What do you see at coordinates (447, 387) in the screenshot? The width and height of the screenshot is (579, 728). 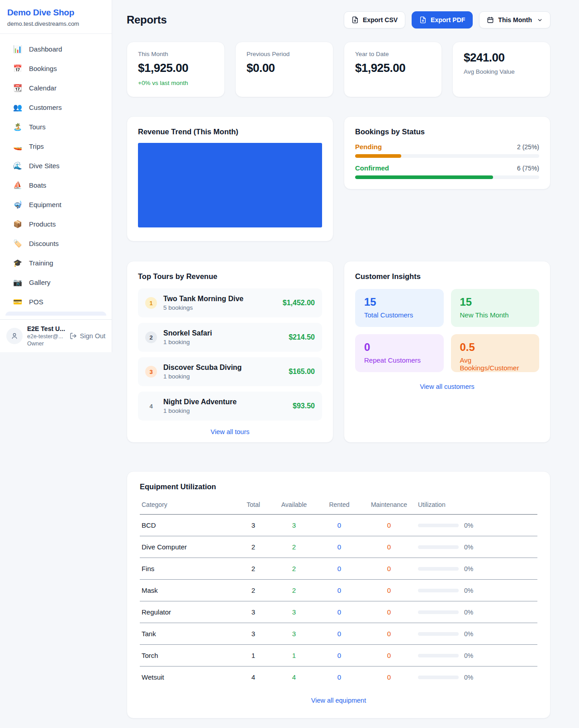 I see `view-all-customers-link: View all customers` at bounding box center [447, 387].